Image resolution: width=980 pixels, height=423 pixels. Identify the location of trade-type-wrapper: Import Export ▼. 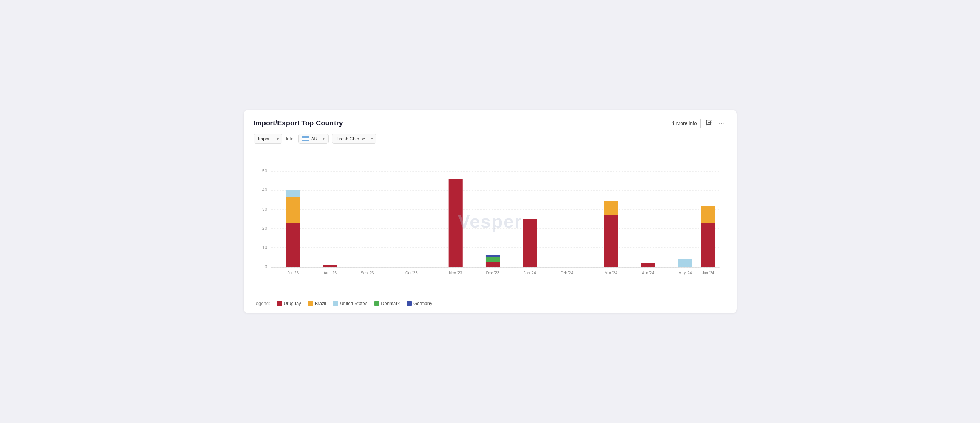
(268, 139).